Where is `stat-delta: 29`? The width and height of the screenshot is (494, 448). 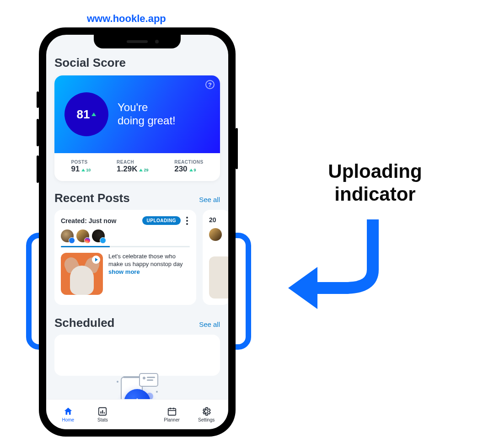 stat-delta: 29 is located at coordinates (144, 170).